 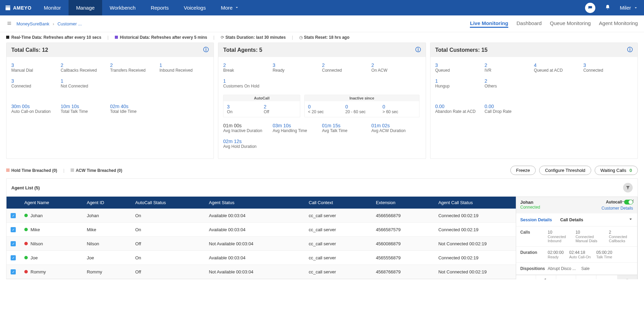 What do you see at coordinates (36, 111) in the screenshot?
I see `stat-item: 30m 00sAuto Call-on Duration` at bounding box center [36, 111].